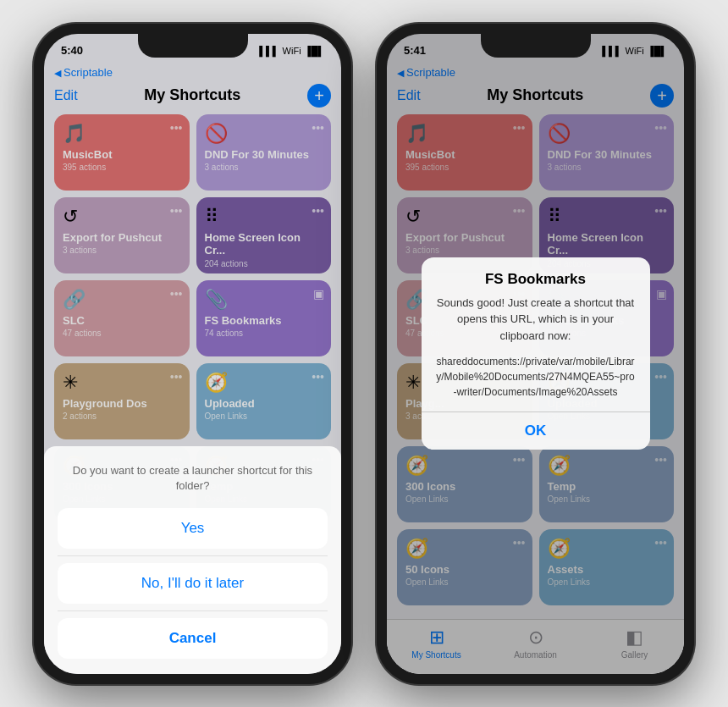 The height and width of the screenshot is (707, 728). Describe the element at coordinates (193, 611) in the screenshot. I see `sheet-divider2` at that location.